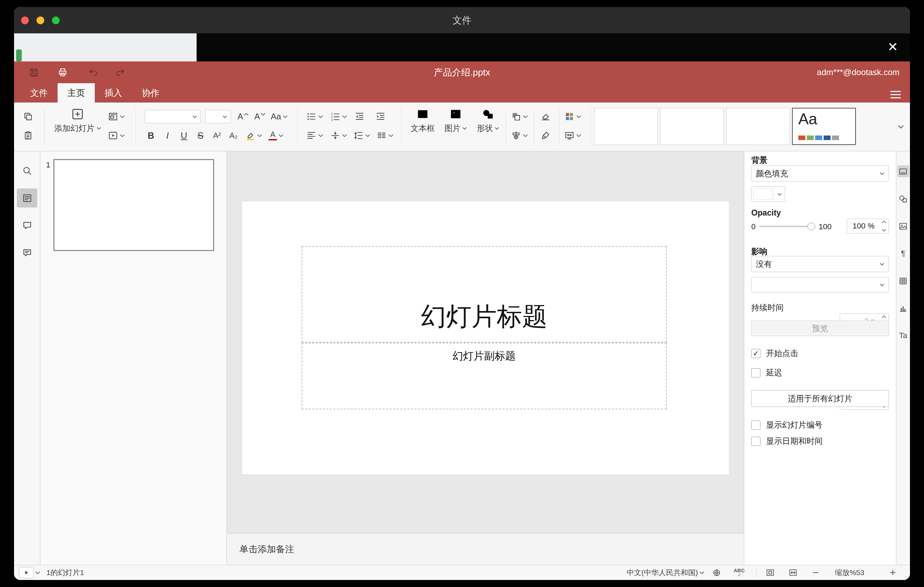 The width and height of the screenshot is (924, 587). I want to click on align-shape-icon, so click(520, 135).